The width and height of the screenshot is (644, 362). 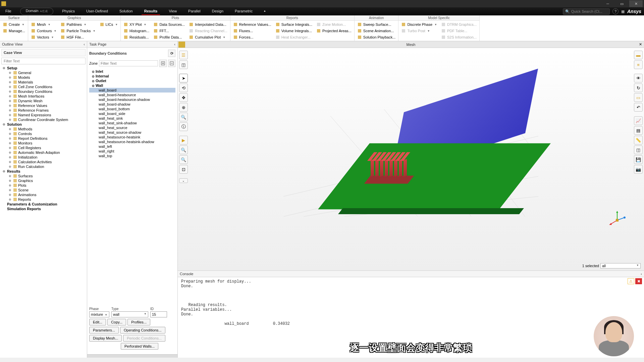 What do you see at coordinates (218, 11) in the screenshot?
I see `menu-design: Design` at bounding box center [218, 11].